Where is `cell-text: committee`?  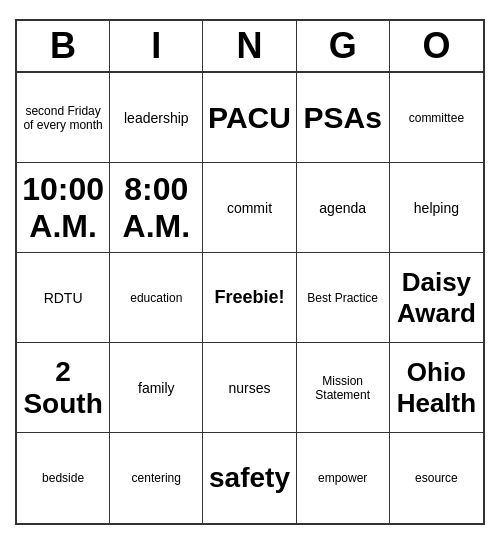
cell-text: committee is located at coordinates (436, 118).